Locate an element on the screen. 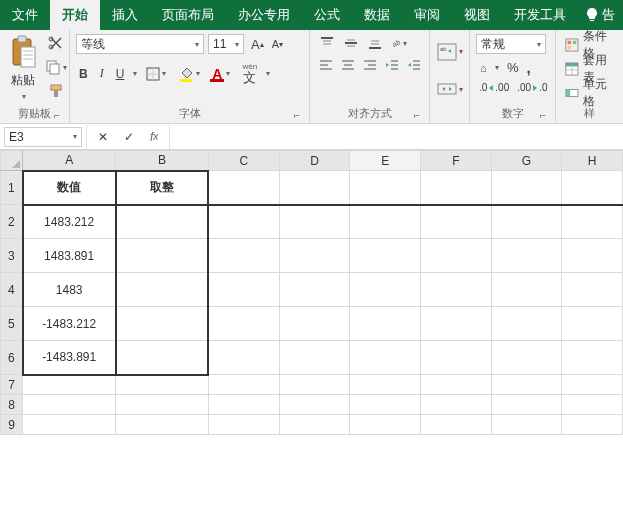 This screenshot has height=532, width=623. row-header-3: 3 is located at coordinates (12, 256).